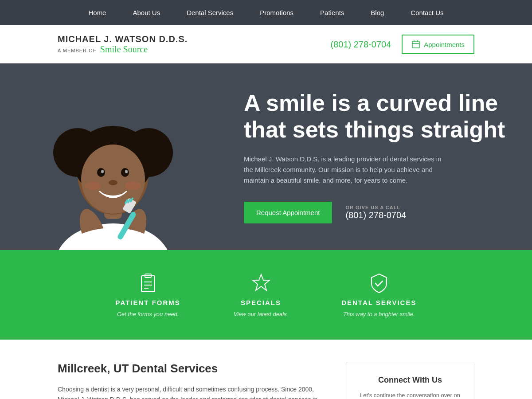 This screenshot has height=399, width=532. Describe the element at coordinates (193, 380) in the screenshot. I see `main-content: Millcreek, UT Dental Services Choosing a…` at that location.